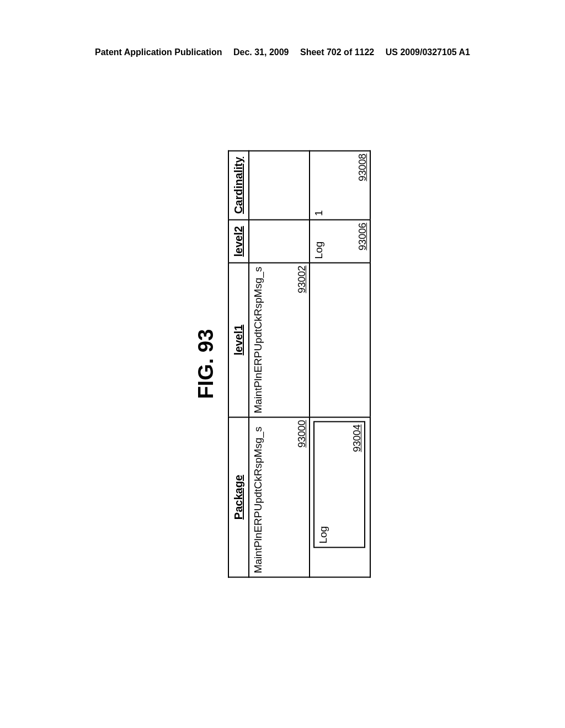 The width and height of the screenshot is (565, 728). Describe the element at coordinates (279, 364) in the screenshot. I see `table-row: MaintPlnERPUpdtCkRspMsg_s 93000 MaintPln…` at that location.